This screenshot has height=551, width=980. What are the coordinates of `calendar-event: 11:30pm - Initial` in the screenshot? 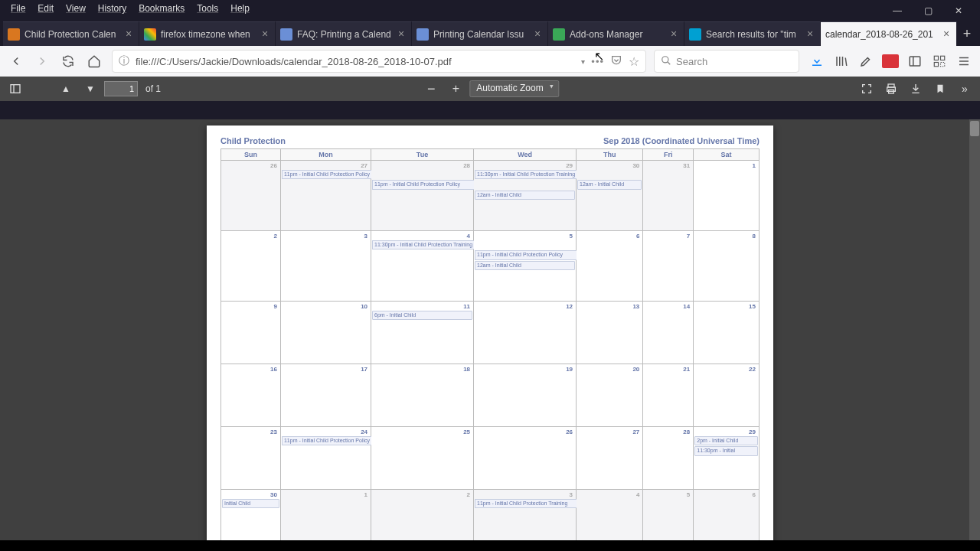 It's located at (726, 451).